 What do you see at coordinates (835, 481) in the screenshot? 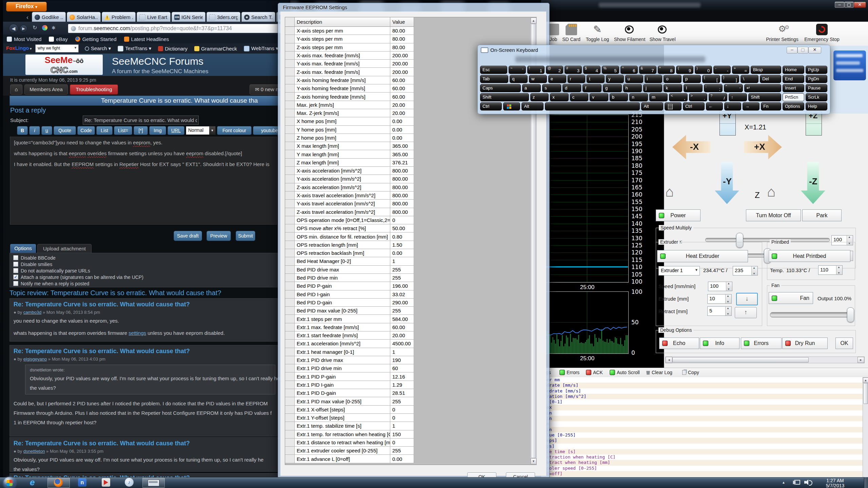
I see `clock-time: 1:27 AM` at bounding box center [835, 481].